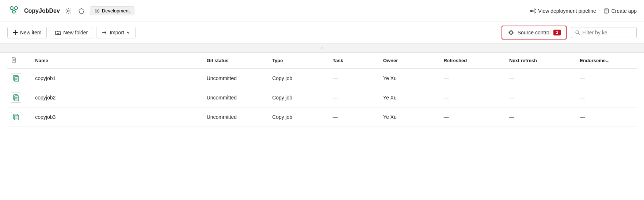 This screenshot has height=200, width=644. I want to click on new-folder-button: New folder, so click(72, 33).